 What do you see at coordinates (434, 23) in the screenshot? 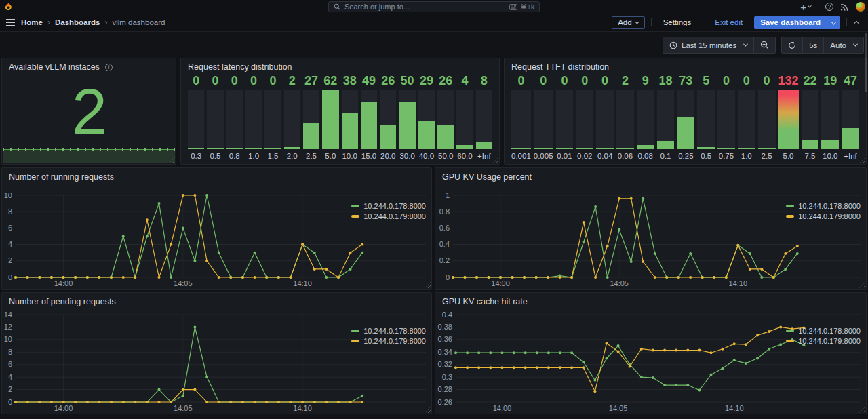
I see `nav-bar: Home › Dashboards › vllm dashboard Add S…` at bounding box center [434, 23].